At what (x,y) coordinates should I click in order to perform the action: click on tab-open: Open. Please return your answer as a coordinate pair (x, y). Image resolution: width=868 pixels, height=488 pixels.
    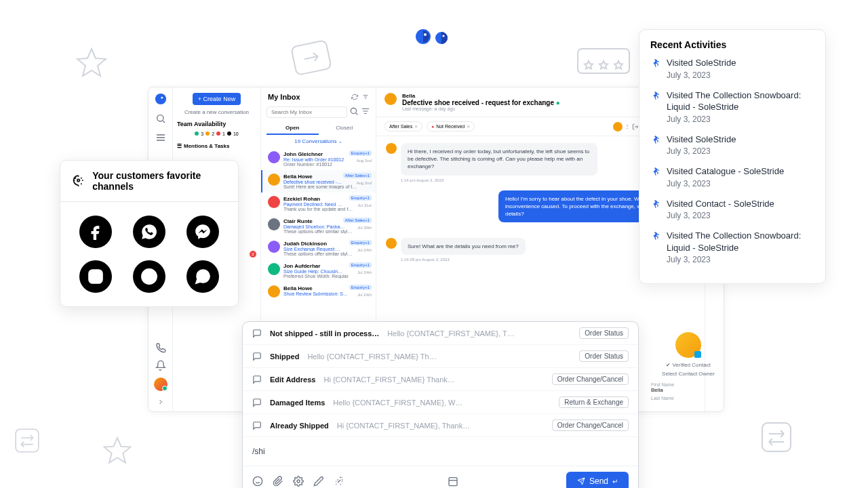
    Looking at the image, I should click on (293, 129).